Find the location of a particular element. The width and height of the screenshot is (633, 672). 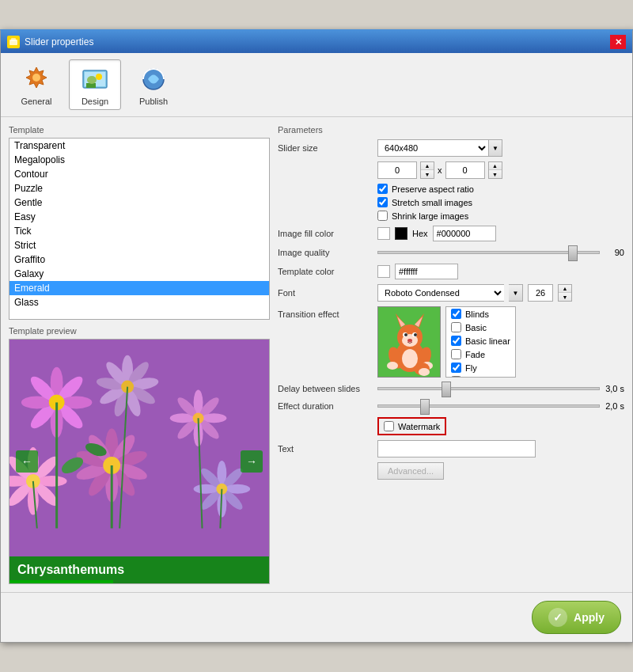

delay-value: 3,0 s is located at coordinates (614, 389).